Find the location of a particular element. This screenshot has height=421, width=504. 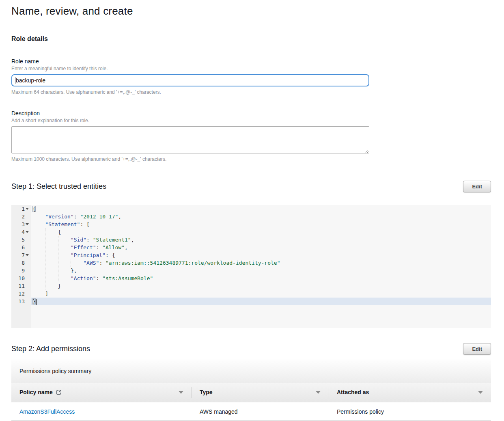

code-line: "AWS": "arn:aws:iam::541263489771:role/w… is located at coordinates (261, 263).